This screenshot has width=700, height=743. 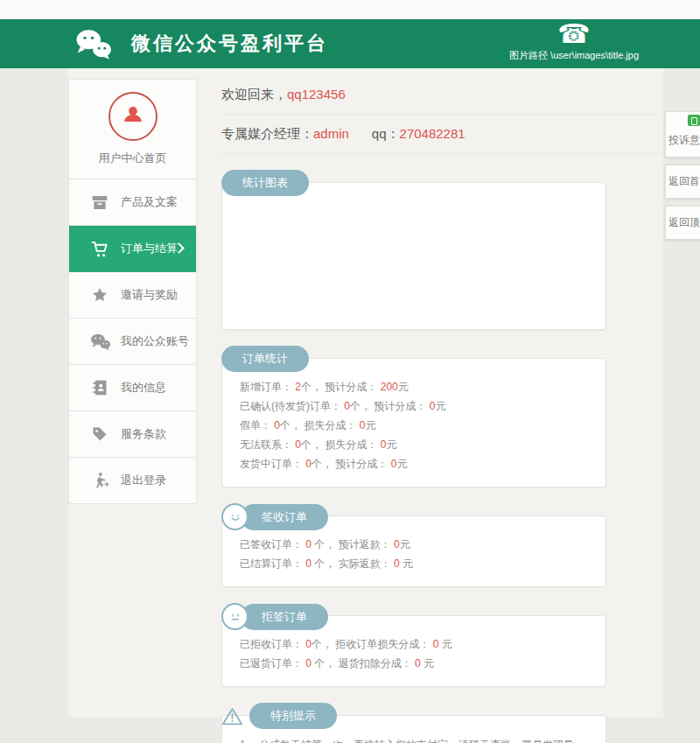 What do you see at coordinates (233, 716) in the screenshot?
I see `warning-triangle-icon` at bounding box center [233, 716].